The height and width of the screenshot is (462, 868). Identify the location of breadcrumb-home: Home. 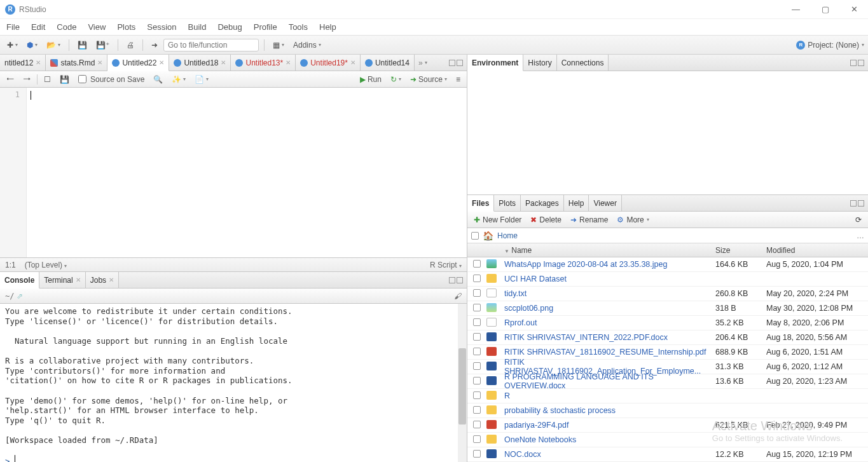
(507, 236).